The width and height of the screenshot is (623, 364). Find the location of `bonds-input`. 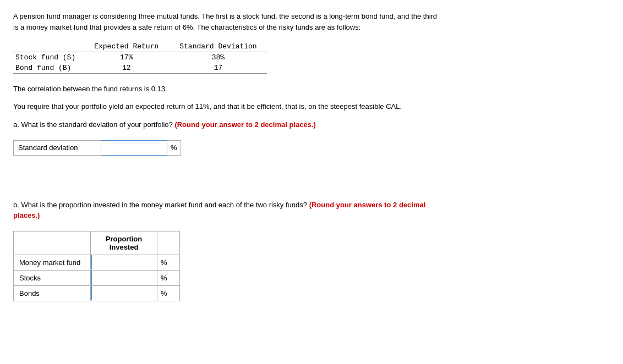

bonds-input is located at coordinates (124, 293).